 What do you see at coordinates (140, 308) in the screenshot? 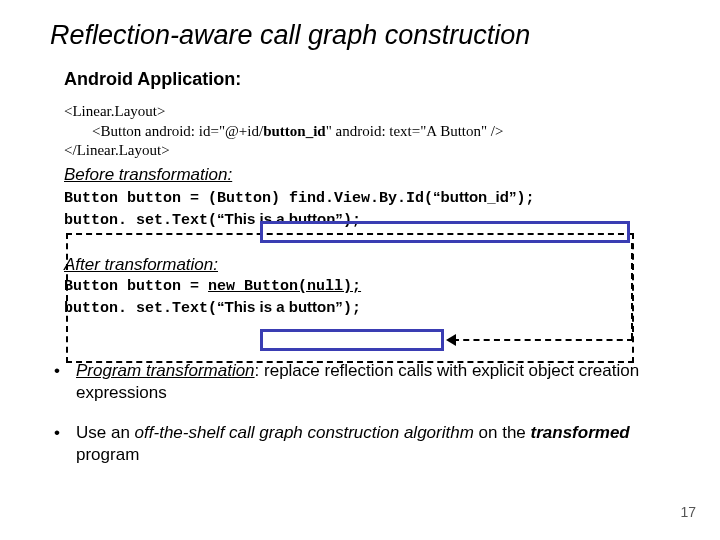
I see `after-line2a: button. set.Text(` at bounding box center [140, 308].